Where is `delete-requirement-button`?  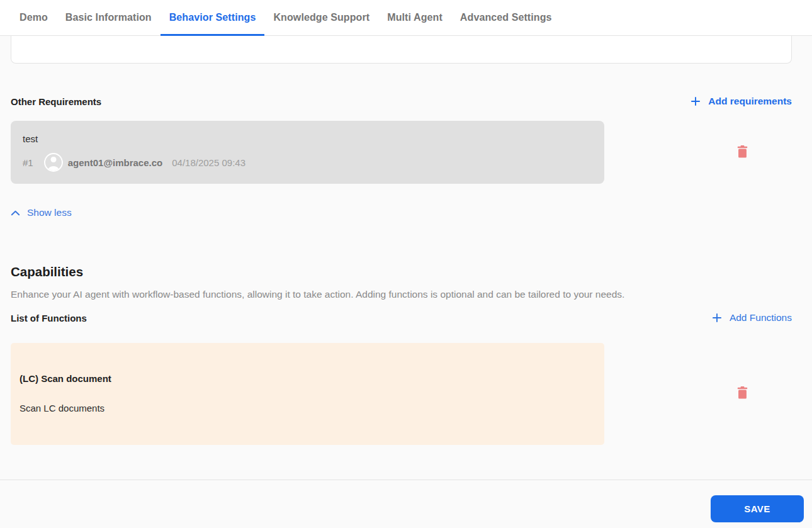
delete-requirement-button is located at coordinates (742, 152).